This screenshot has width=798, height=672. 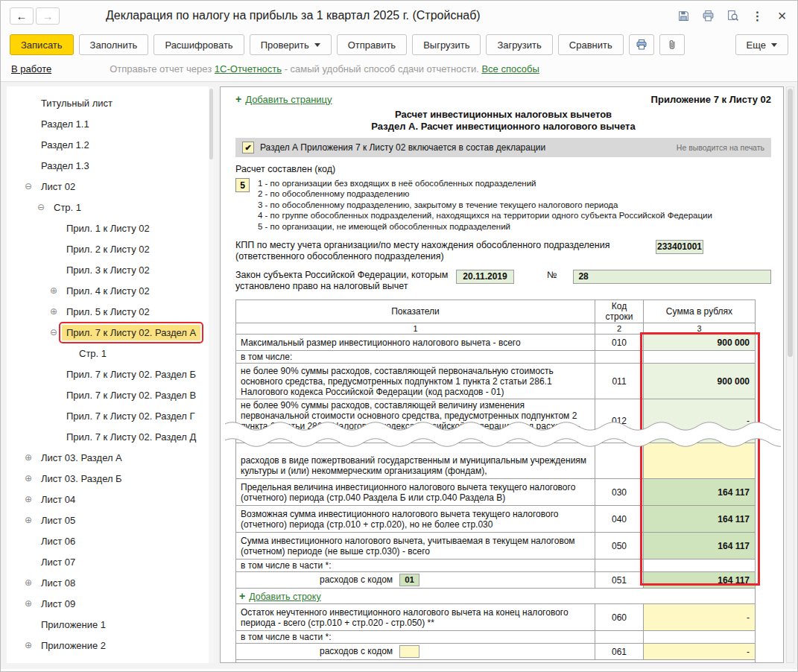 What do you see at coordinates (700, 519) in the screenshot?
I see `row-040-sum-field: 164 117` at bounding box center [700, 519].